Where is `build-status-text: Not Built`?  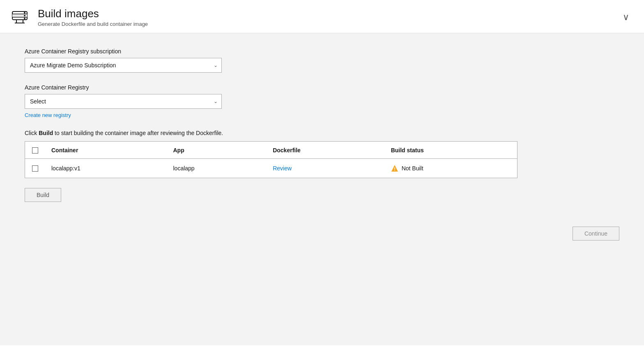
build-status-text: Not Built is located at coordinates (412, 168).